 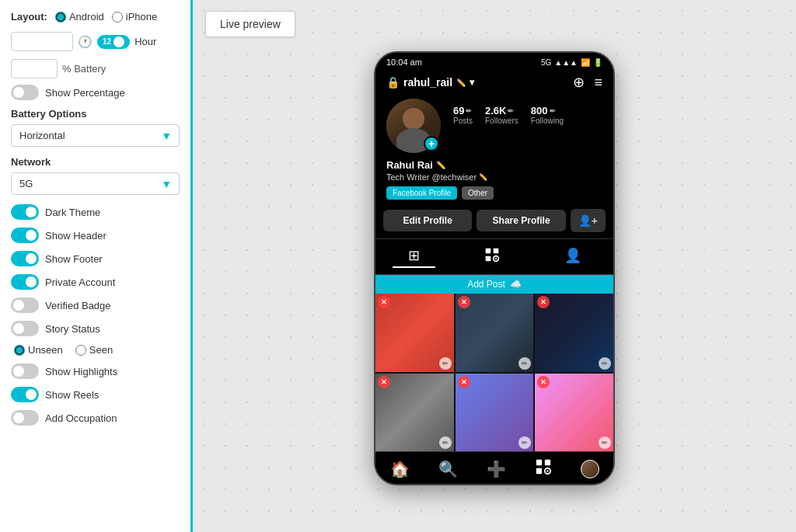 I want to click on show-footer-slider, so click(x=25, y=259).